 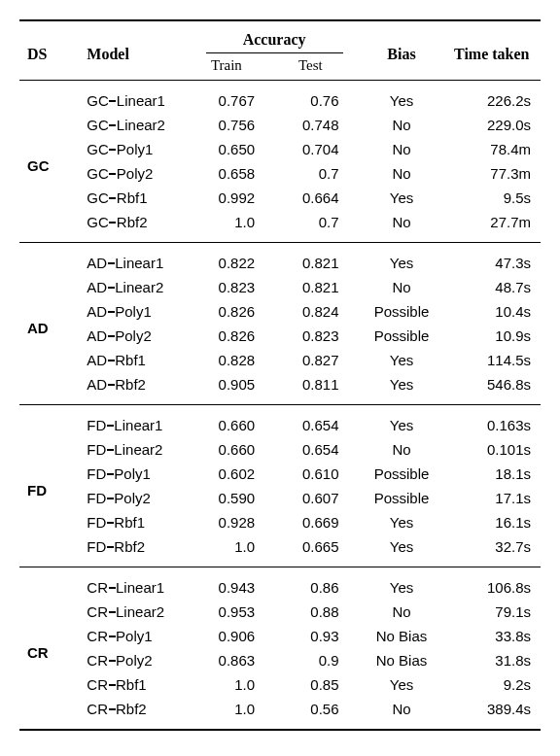 What do you see at coordinates (135, 173) in the screenshot?
I see `model-suffix: Poly2` at bounding box center [135, 173].